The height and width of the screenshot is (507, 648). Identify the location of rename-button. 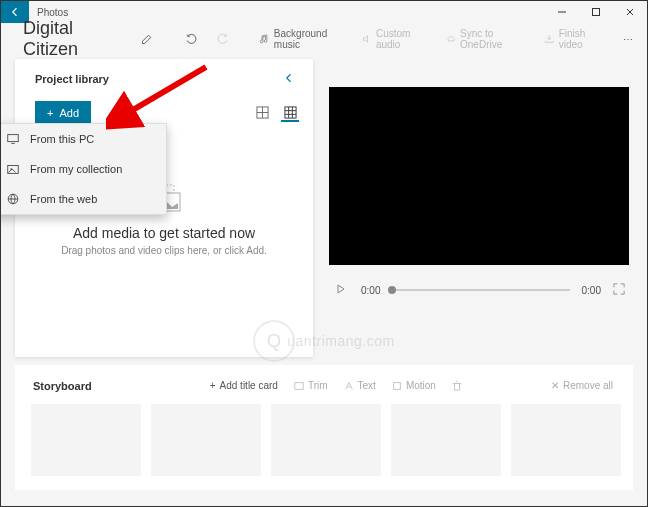
(147, 39).